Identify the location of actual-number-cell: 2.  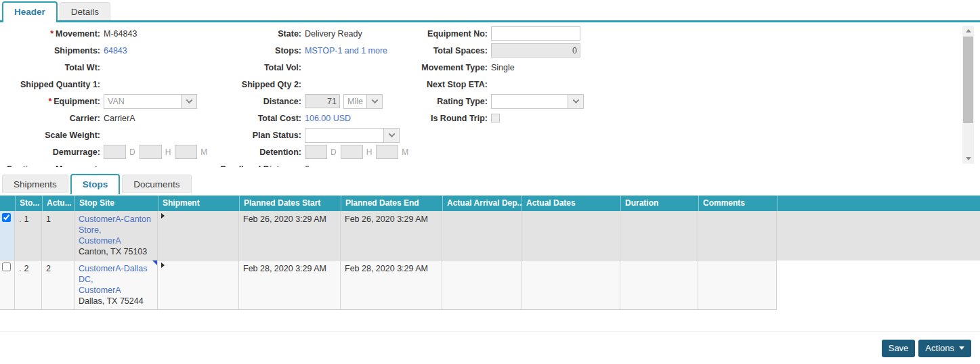
(58, 286).